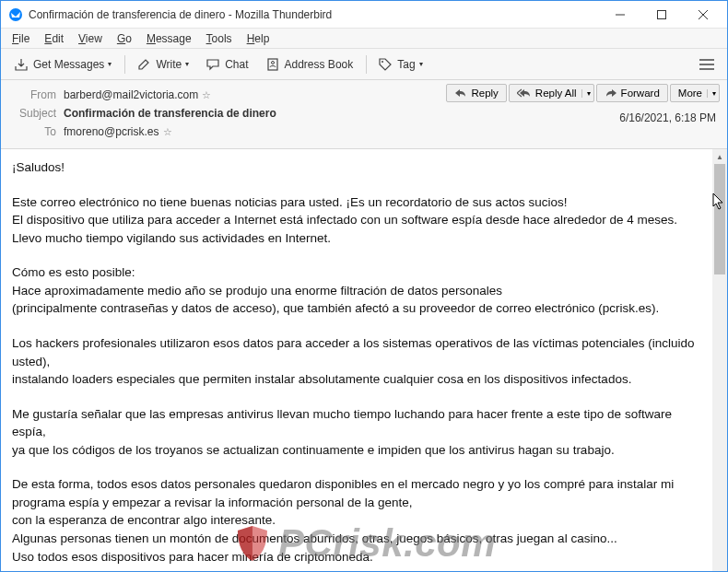  What do you see at coordinates (364, 114) in the screenshot?
I see `message-header: Reply Reply All ▾ Forward More ▾ From ba…` at bounding box center [364, 114].